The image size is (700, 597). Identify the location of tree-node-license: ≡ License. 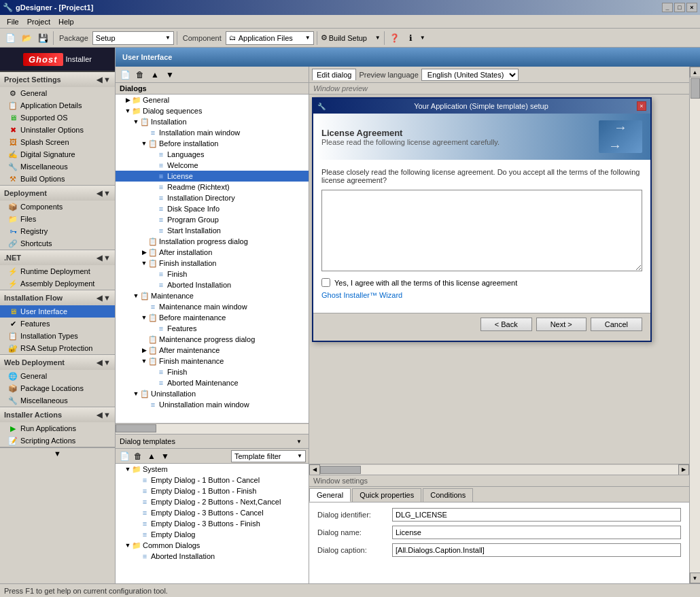
(212, 176).